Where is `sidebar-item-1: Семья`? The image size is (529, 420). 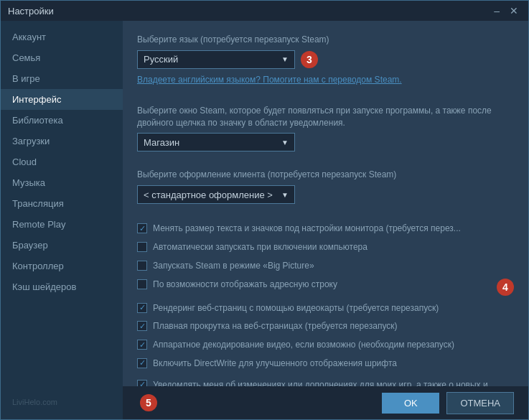 sidebar-item-1: Семья is located at coordinates (62, 57).